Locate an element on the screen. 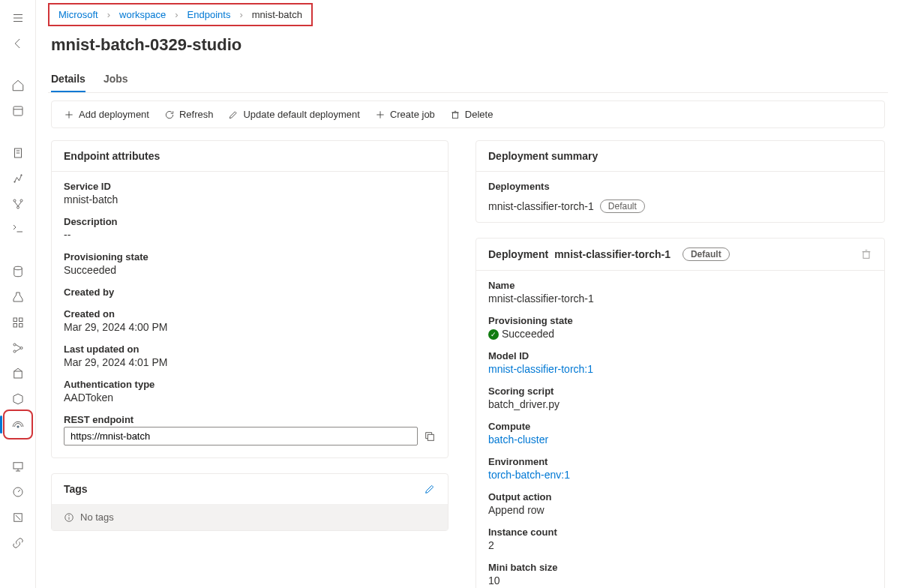 The width and height of the screenshot is (900, 588). breadcrumb-link: workspace is located at coordinates (142, 15).